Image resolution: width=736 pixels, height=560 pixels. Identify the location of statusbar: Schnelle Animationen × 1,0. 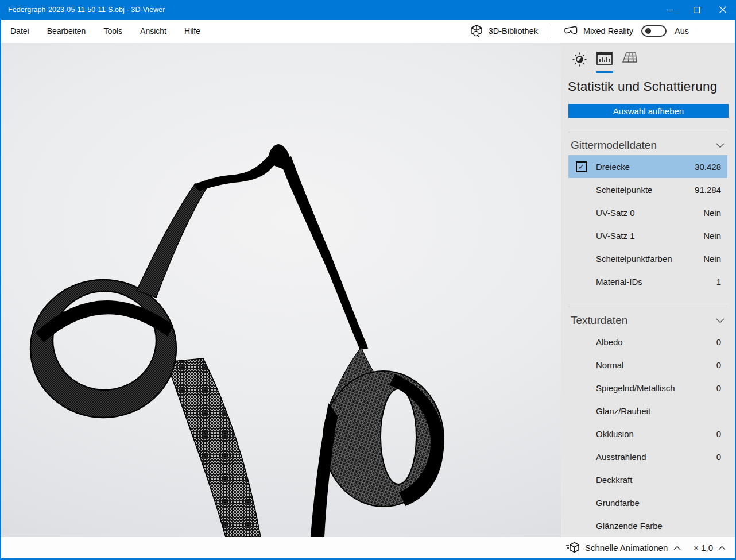
(368, 548).